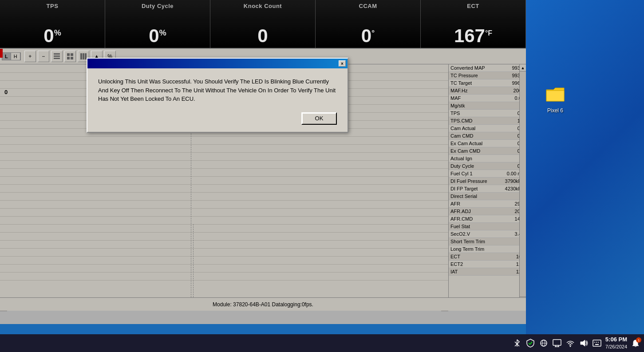 The width and height of the screenshot is (644, 352). I want to click on modal-dialog: × Unlocking This Unit Was Successful. Yo…, so click(217, 95).